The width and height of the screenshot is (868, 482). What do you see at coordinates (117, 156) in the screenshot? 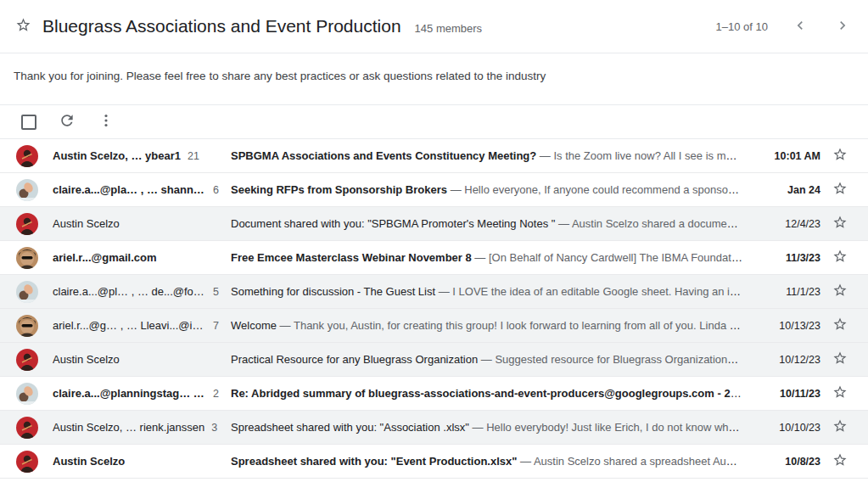
I see `thread-senders: Austin Scelzo, … ybear1` at bounding box center [117, 156].